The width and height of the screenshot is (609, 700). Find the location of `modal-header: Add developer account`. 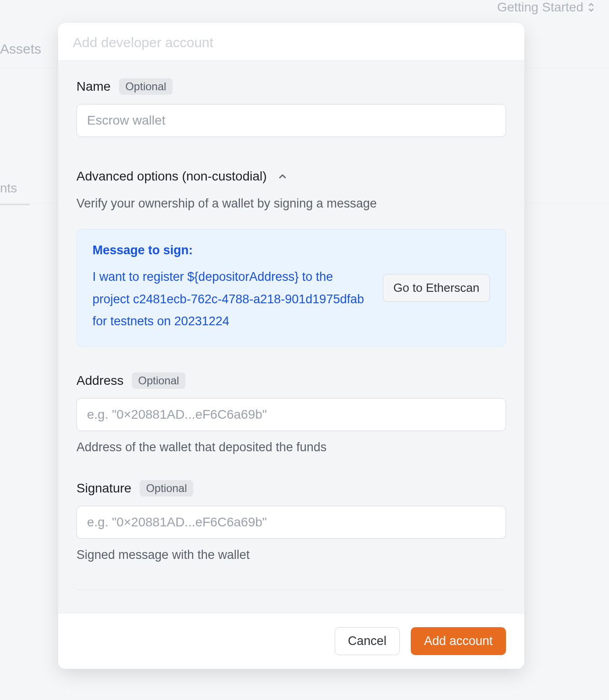

modal-header: Add developer account is located at coordinates (291, 42).